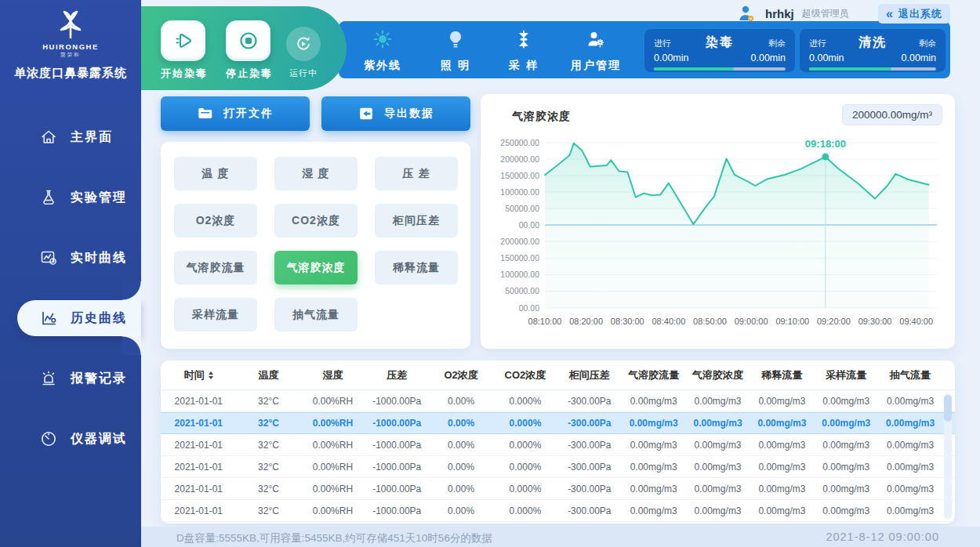 The height and width of the screenshot is (547, 980). What do you see at coordinates (558, 375) in the screenshot?
I see `table-header-row: 时间温度湿度压差O2浓度CO2浓度柜间压差气溶胶流量气溶胶浓度稀释流量采样流量抽…` at bounding box center [558, 375].